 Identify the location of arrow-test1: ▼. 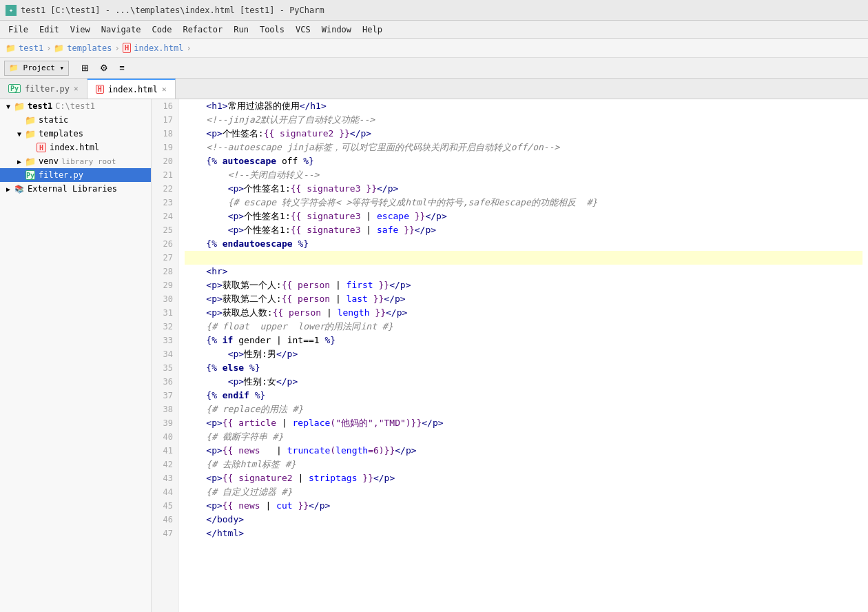
(8, 106).